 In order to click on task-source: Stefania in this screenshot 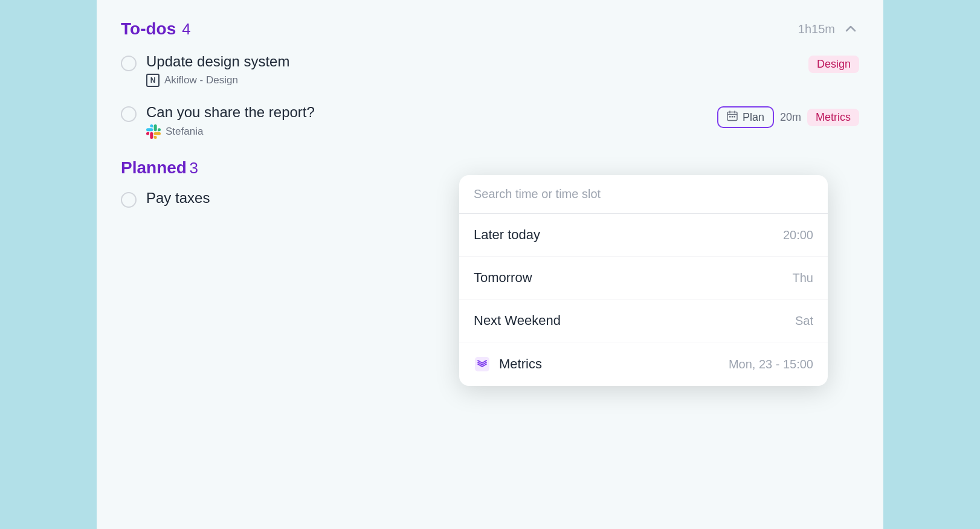, I will do `click(427, 132)`.